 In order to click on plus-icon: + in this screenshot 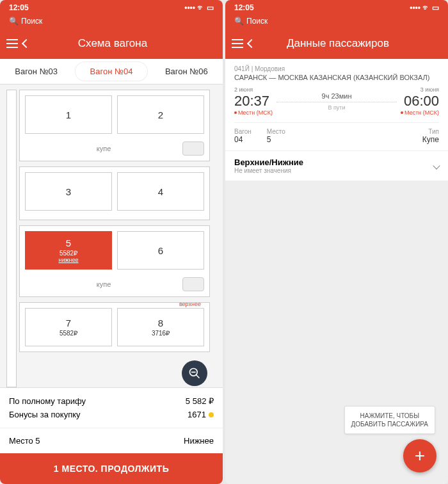, I will do `click(420, 456)`.